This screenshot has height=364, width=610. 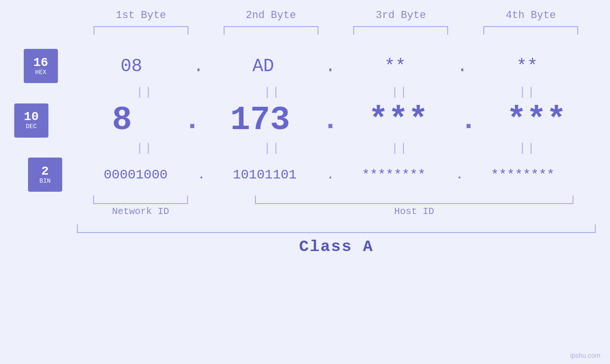 What do you see at coordinates (329, 175) in the screenshot?
I see `bin-values: 00001000 . 10101101 . ******** . *******…` at bounding box center [329, 175].